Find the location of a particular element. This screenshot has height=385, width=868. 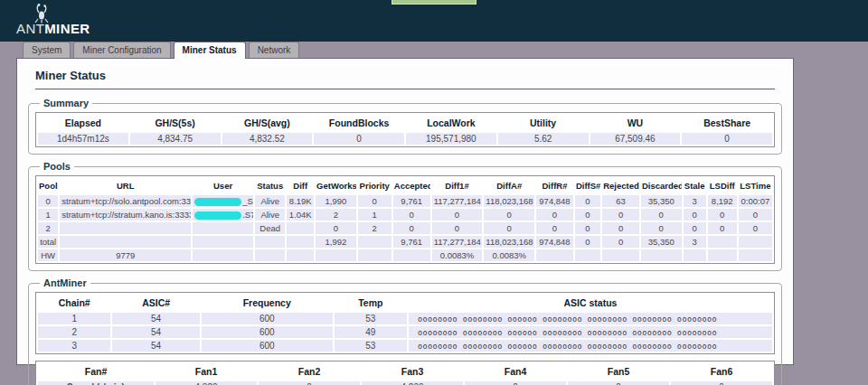

table-row: HW97790.0083%0.0083% is located at coordinates (405, 255).